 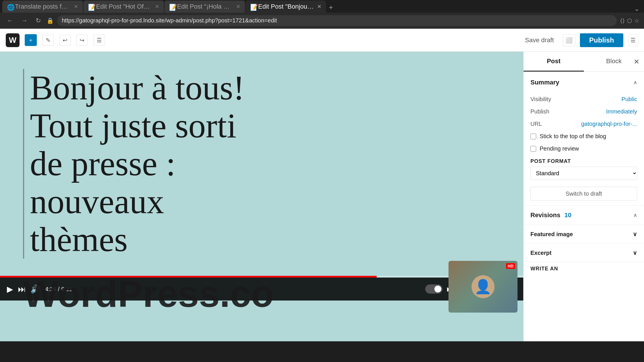 I want to click on tab-close-1: ✕, so click(x=76, y=7).